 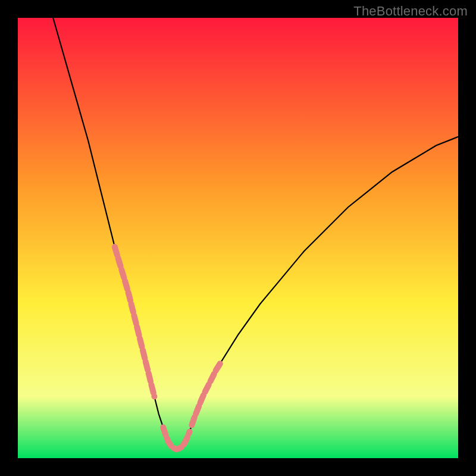 What do you see at coordinates (411, 11) in the screenshot?
I see `watermark-text: TheBottleneck.com` at bounding box center [411, 11].